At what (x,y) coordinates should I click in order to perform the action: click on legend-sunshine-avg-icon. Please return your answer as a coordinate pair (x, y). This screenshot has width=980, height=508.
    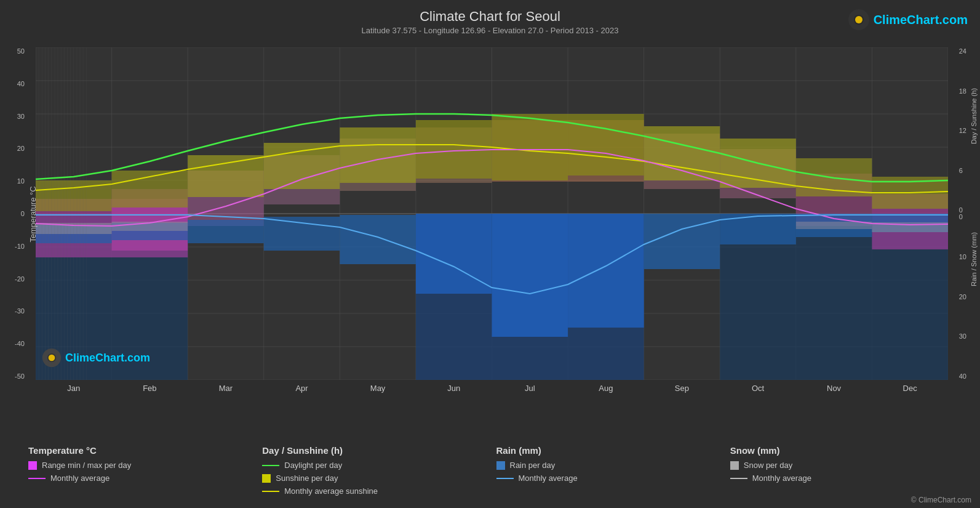
    Looking at the image, I should click on (271, 491).